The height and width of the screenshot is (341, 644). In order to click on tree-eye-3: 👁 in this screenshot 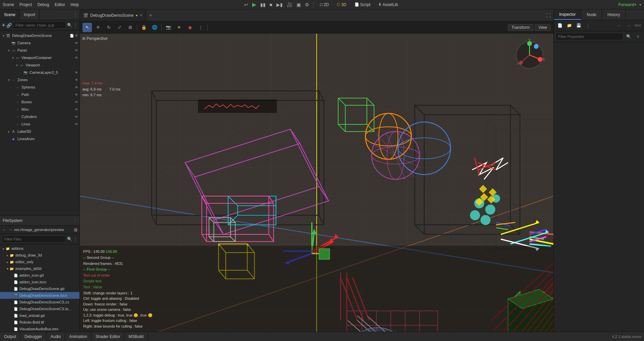, I will do `click(76, 58)`.